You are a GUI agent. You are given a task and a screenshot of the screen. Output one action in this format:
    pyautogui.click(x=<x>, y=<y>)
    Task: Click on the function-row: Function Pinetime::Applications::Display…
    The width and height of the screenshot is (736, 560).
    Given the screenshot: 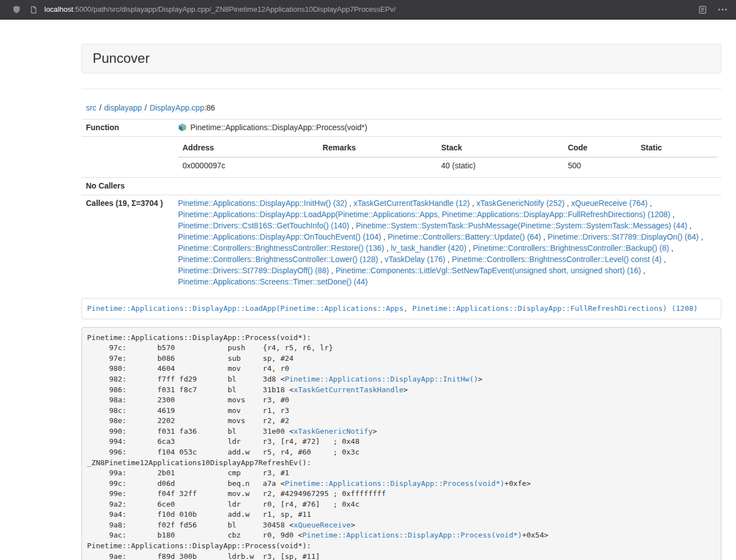 What is the action you would take?
    pyautogui.click(x=401, y=128)
    